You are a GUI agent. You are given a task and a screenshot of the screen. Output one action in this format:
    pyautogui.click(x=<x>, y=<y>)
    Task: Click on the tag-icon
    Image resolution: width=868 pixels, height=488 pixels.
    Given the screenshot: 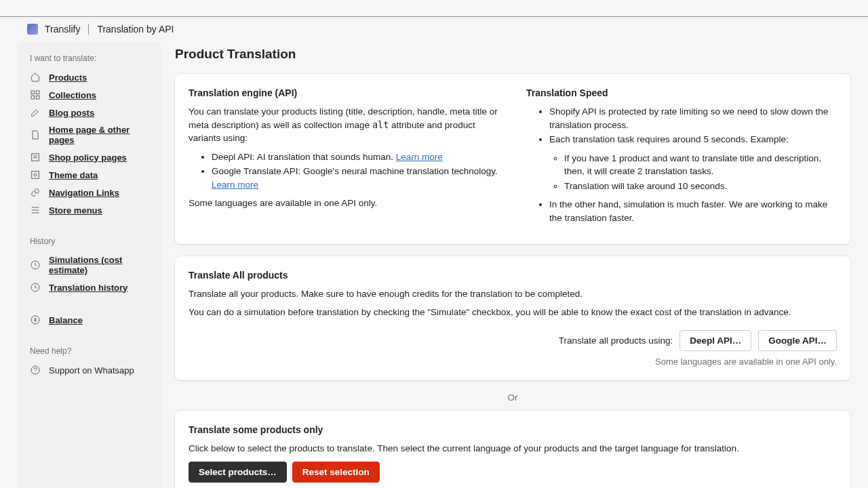 What is the action you would take?
    pyautogui.click(x=35, y=77)
    